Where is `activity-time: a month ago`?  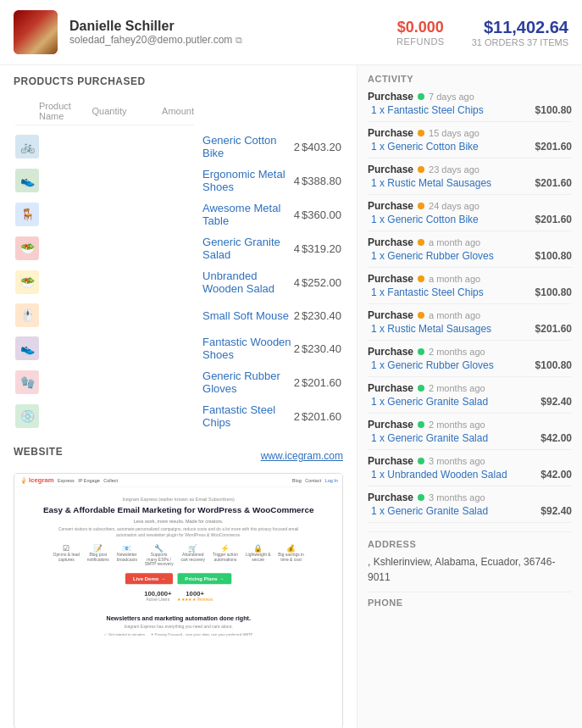 activity-time: a month ago is located at coordinates (454, 279).